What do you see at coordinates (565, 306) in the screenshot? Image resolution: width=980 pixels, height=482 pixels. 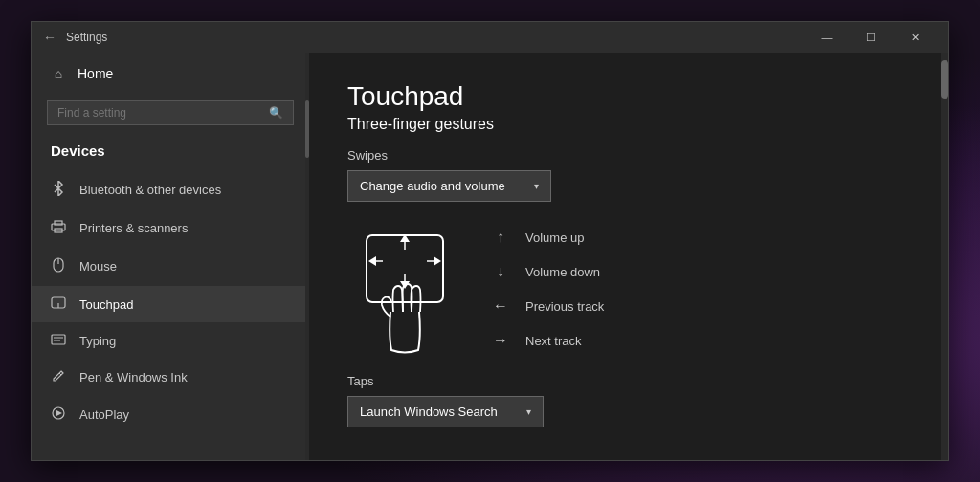 I see `gesture-label-left: Previous track` at bounding box center [565, 306].